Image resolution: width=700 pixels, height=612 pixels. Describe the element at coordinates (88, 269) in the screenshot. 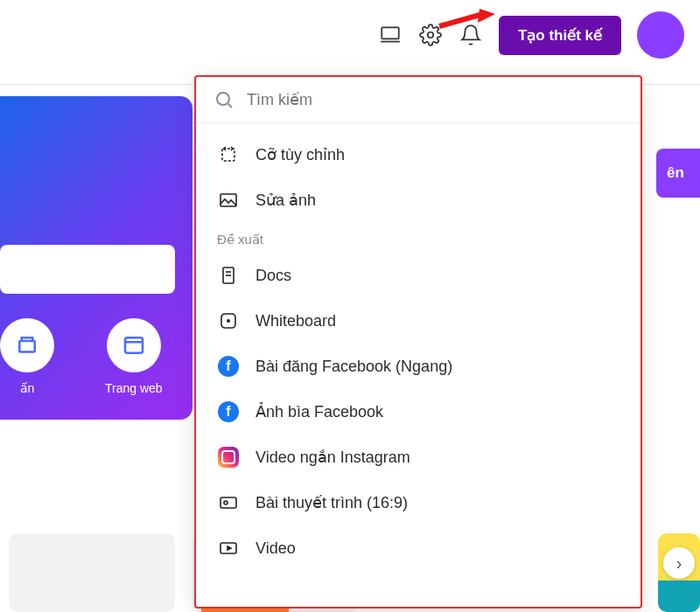

I see `hero-search-box` at that location.